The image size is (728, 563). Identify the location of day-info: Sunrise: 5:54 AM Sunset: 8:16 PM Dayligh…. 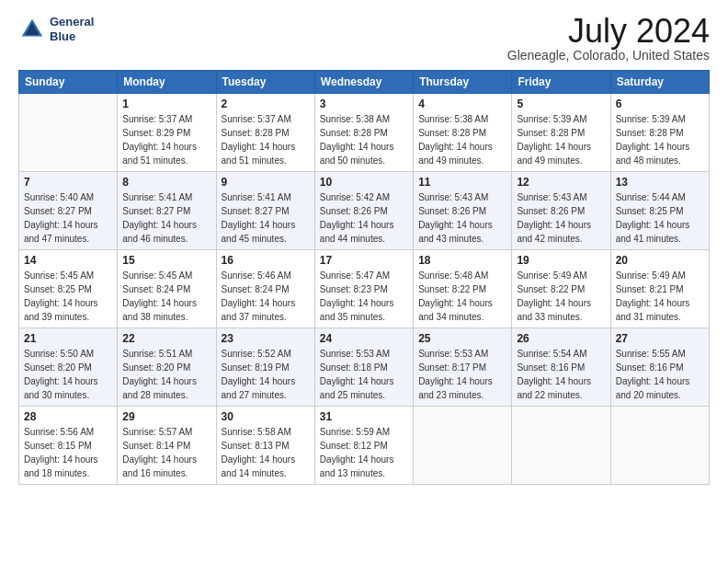
(561, 374).